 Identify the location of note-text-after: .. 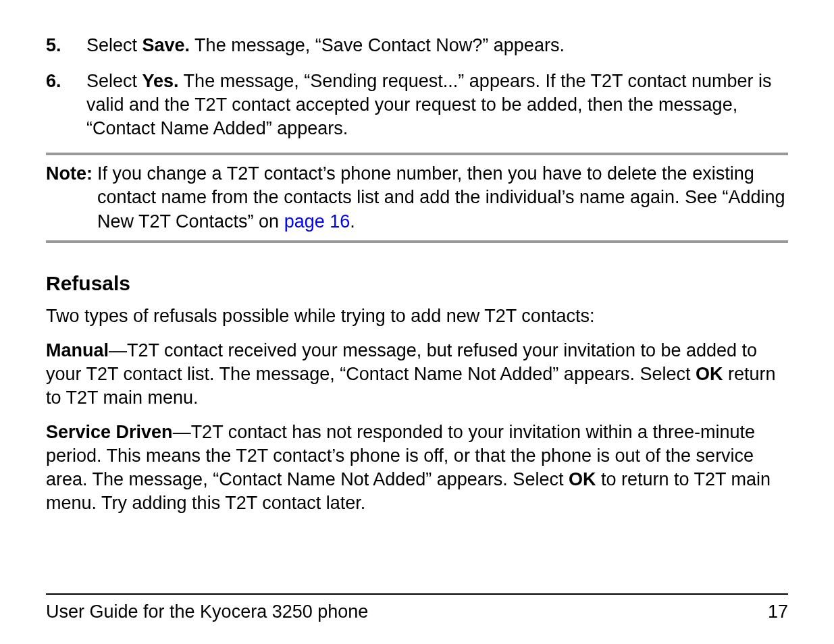
(353, 221).